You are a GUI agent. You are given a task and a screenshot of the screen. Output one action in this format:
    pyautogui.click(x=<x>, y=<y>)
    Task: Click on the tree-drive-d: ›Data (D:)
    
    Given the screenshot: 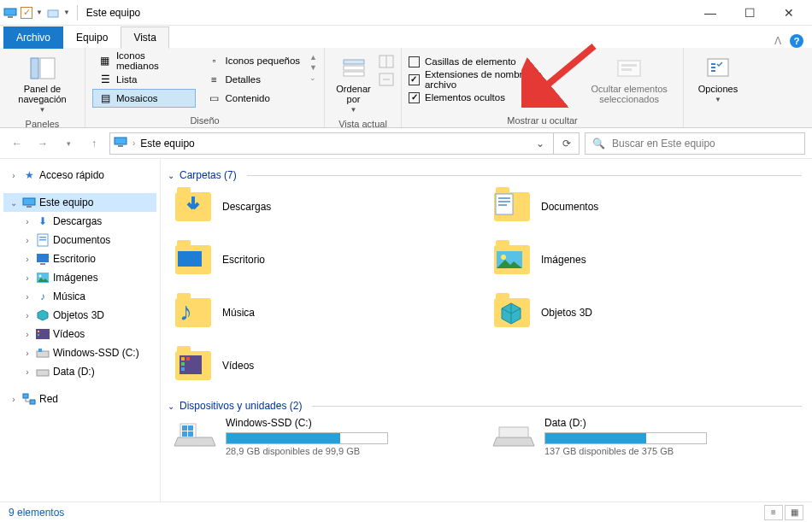 What is the action you would take?
    pyautogui.click(x=80, y=372)
    